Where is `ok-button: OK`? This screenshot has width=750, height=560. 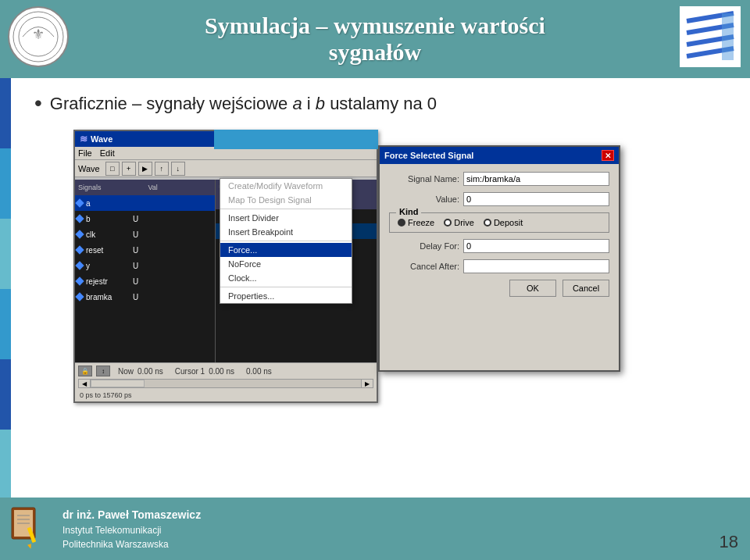 ok-button: OK is located at coordinates (533, 288).